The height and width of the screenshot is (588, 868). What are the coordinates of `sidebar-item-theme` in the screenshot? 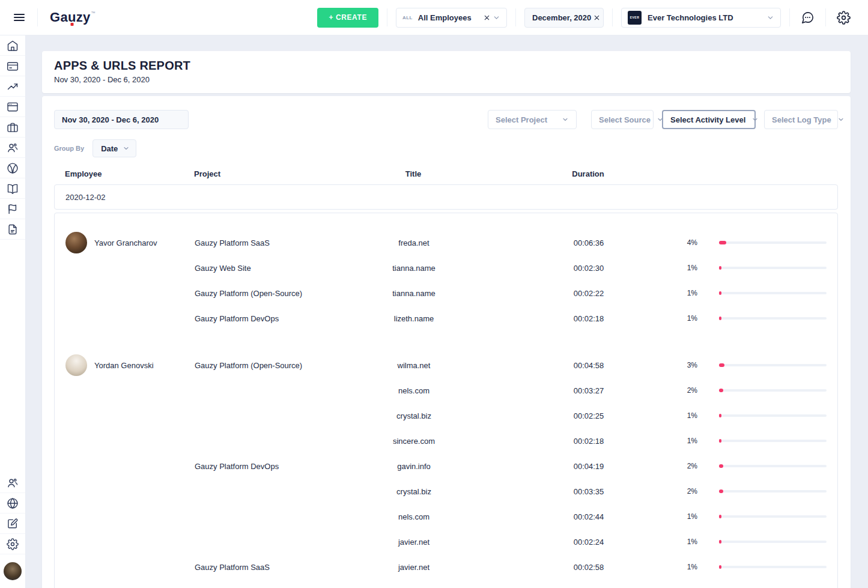 It's located at (13, 524).